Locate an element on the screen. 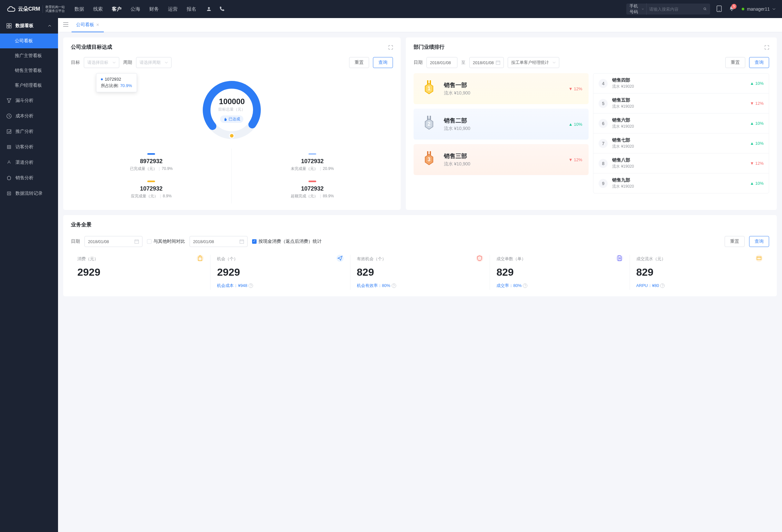 Image resolution: width=782 pixels, height=532 pixels. date-from-input: 2018/01/08 is located at coordinates (442, 63).